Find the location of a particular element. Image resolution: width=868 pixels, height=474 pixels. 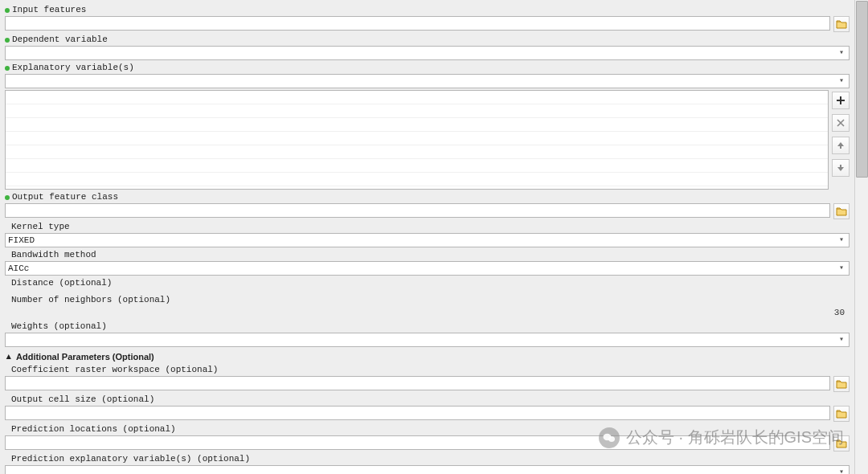

remove-button is located at coordinates (841, 123).